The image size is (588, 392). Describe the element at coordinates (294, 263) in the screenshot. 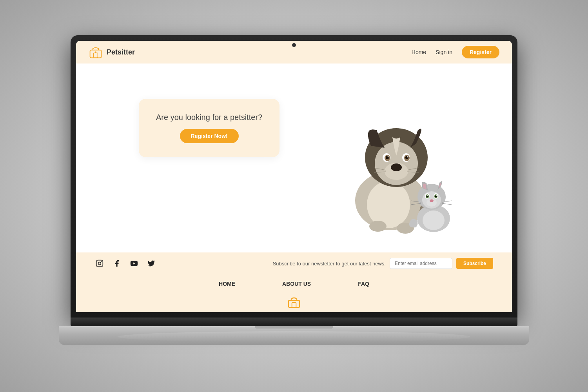

I see `footer-top: Subscribe to our newsletter to get our l…` at that location.